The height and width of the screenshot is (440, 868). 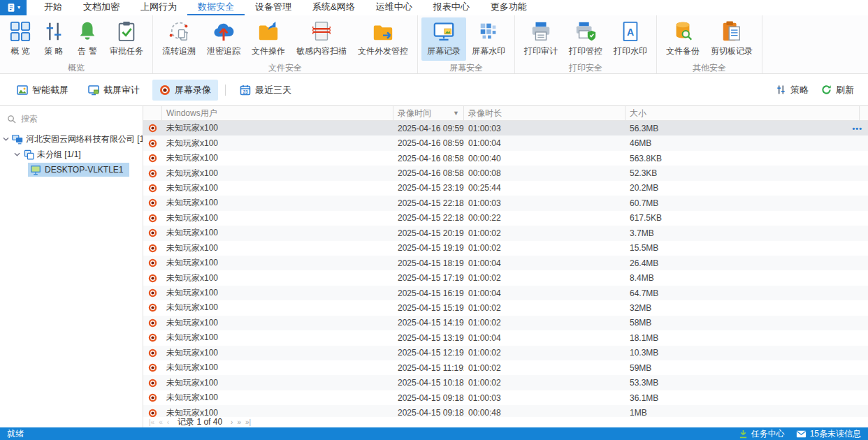 What do you see at coordinates (506, 189) in the screenshot?
I see `table-row: 未知玩家x100 2025-04-15 23:19:01 00:25:44 20…` at bounding box center [506, 189].